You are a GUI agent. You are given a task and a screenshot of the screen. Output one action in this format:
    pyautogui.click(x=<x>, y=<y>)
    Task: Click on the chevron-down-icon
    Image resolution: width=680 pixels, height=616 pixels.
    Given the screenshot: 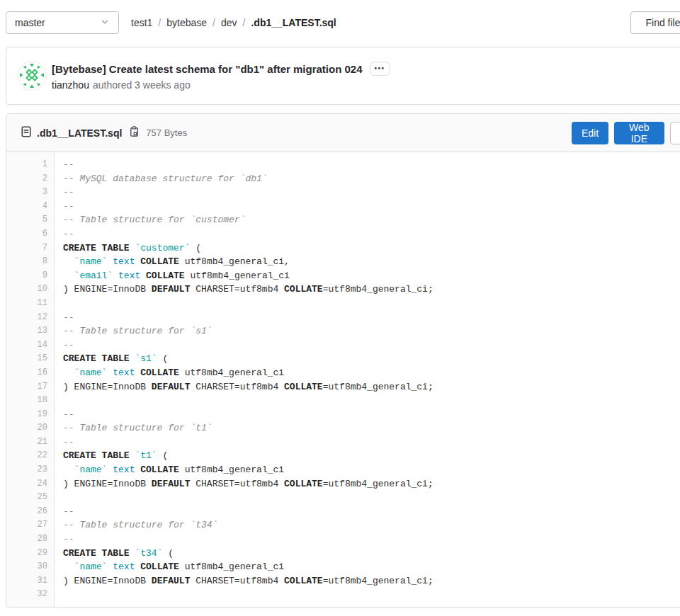 What is the action you would take?
    pyautogui.click(x=105, y=23)
    